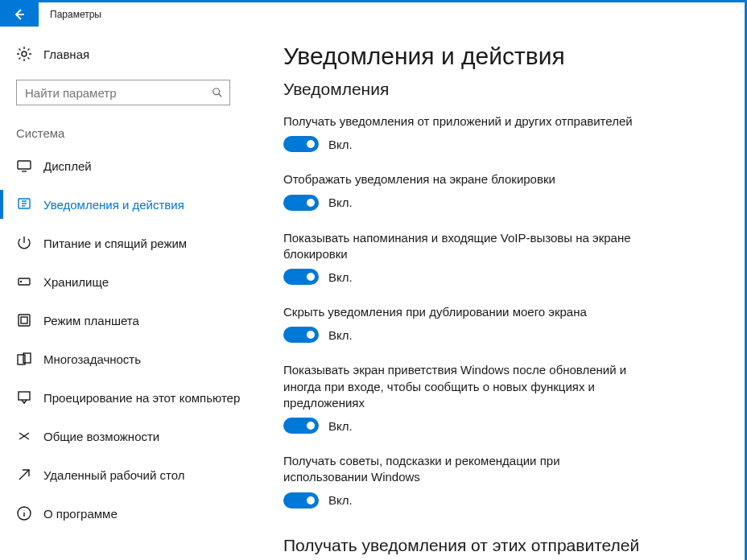 This screenshot has width=747, height=560. What do you see at coordinates (124, 204) in the screenshot?
I see `sidebar-item-notifications: Уведомления и действия` at bounding box center [124, 204].